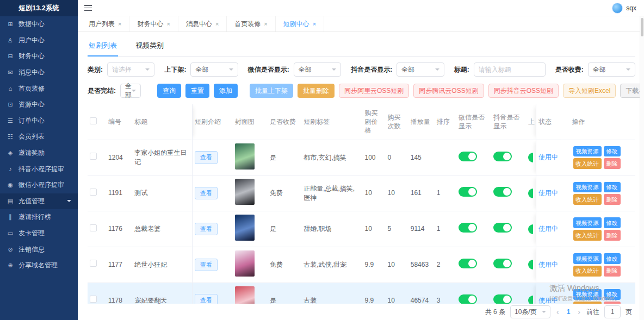 The height and width of the screenshot is (320, 644). I want to click on sidebar-item-domain-management: ⊕ 分享域名管理, so click(39, 266).